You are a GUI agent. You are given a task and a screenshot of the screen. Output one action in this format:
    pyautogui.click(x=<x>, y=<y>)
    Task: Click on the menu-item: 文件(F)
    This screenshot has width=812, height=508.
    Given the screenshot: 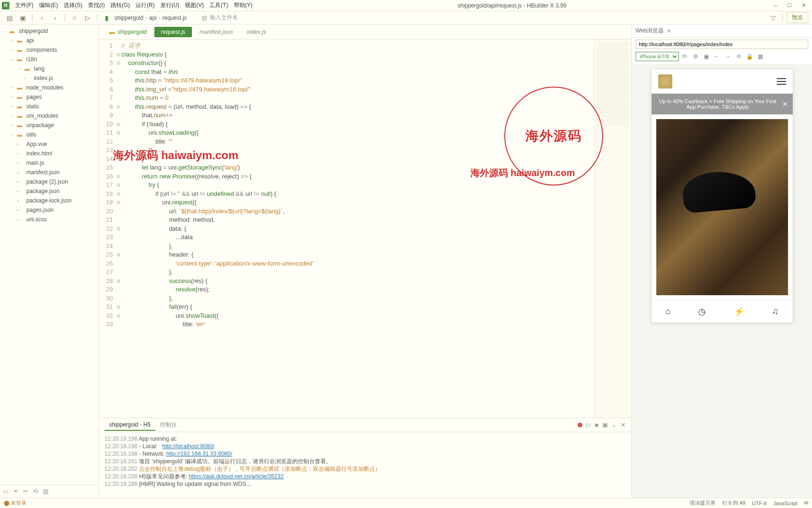 What is the action you would take?
    pyautogui.click(x=24, y=6)
    